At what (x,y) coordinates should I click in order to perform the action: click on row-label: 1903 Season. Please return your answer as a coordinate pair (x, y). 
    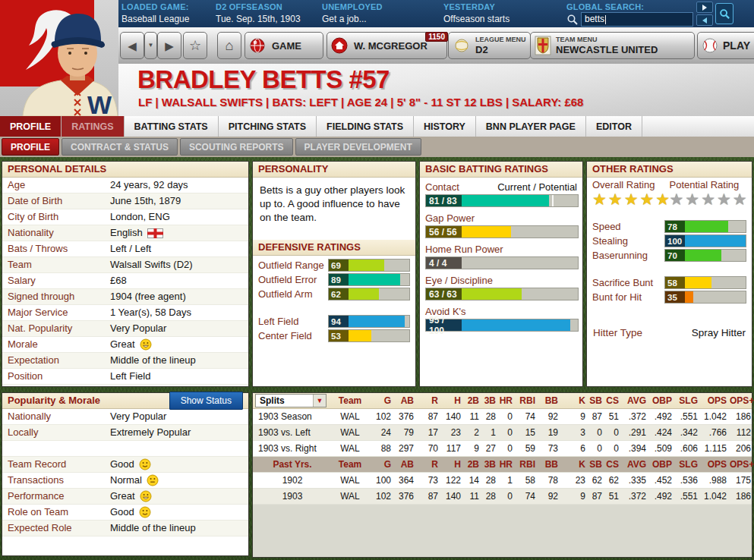
    Looking at the image, I should click on (294, 417).